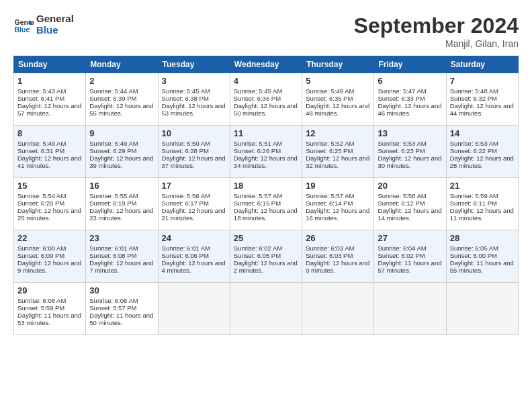  I want to click on day-number: 18, so click(266, 185).